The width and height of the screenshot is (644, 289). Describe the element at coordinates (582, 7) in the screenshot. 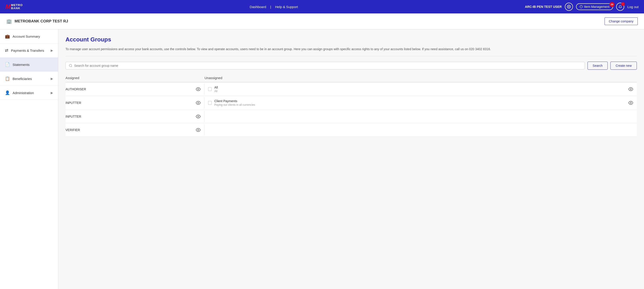

I see `header-right: ARC-IB PEN TEST USER Item Management 39 …` at that location.